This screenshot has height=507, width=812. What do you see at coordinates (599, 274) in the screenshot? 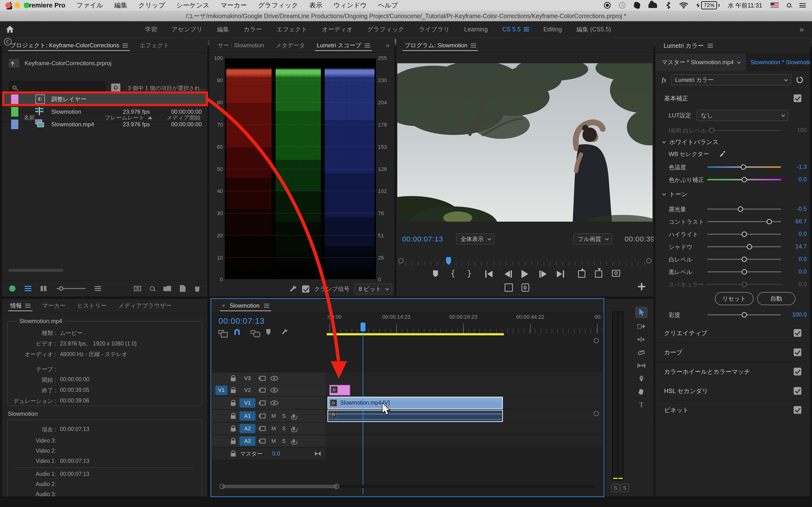
I see `extract-button` at bounding box center [599, 274].